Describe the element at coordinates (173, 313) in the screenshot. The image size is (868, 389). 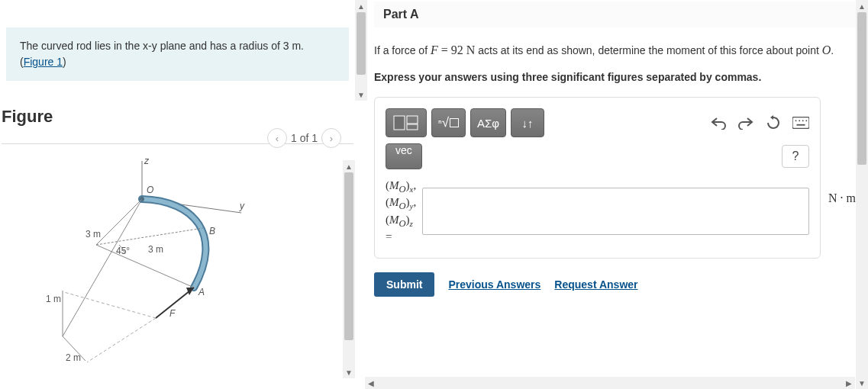
I see `fig-label-F: F` at that location.